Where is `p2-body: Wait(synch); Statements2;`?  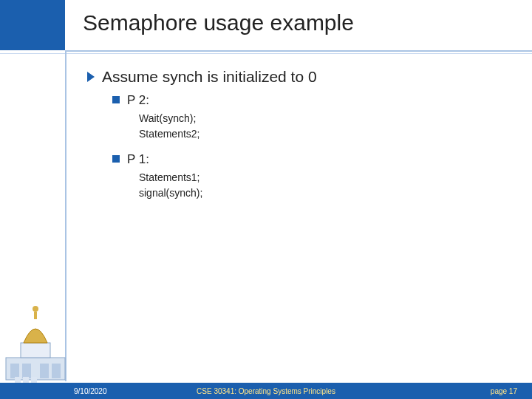
p2-body: Wait(synch); Statements2; is located at coordinates (324, 126).